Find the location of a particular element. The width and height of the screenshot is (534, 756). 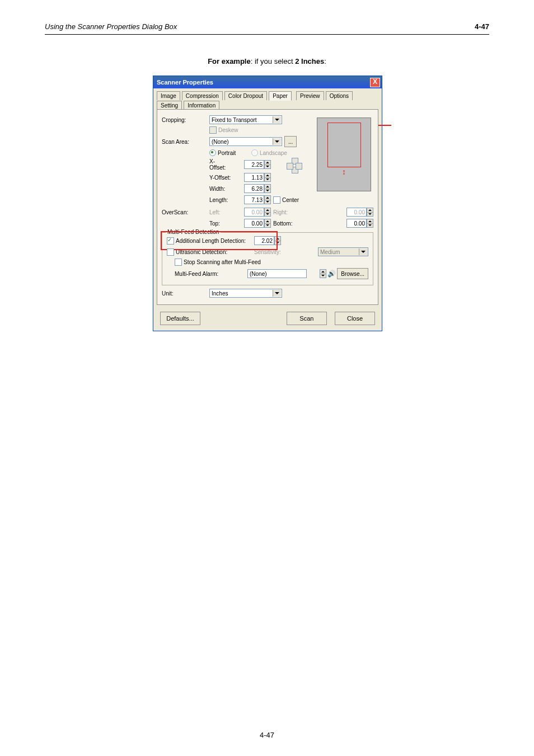

overscan-label: OverScan: is located at coordinates (186, 213).